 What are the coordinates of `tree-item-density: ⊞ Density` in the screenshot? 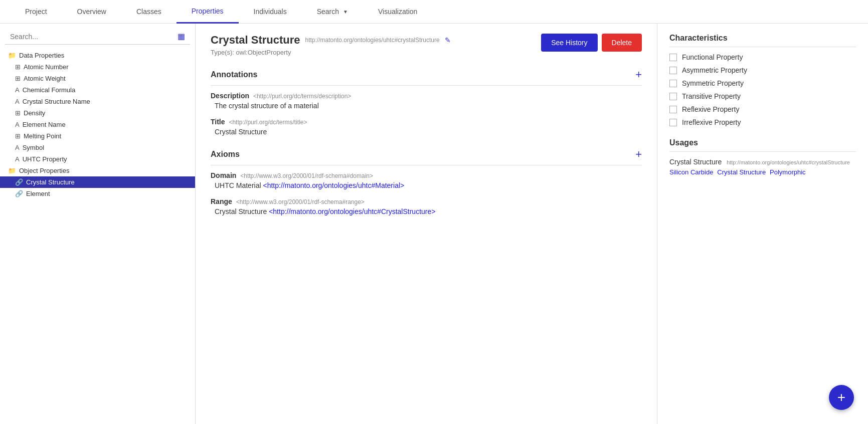 It's located at (97, 113).